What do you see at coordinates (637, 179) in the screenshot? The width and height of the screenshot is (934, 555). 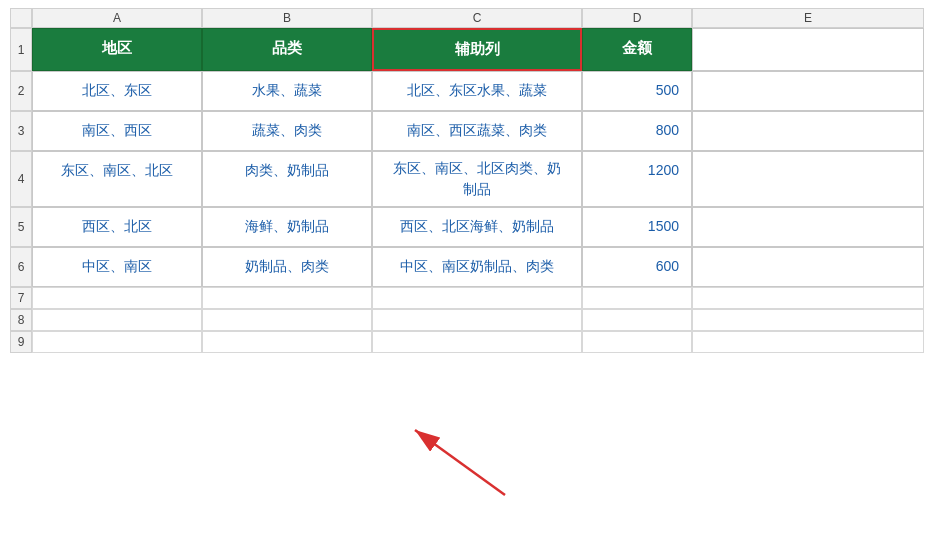 I see `cell-d4: 1200` at bounding box center [637, 179].